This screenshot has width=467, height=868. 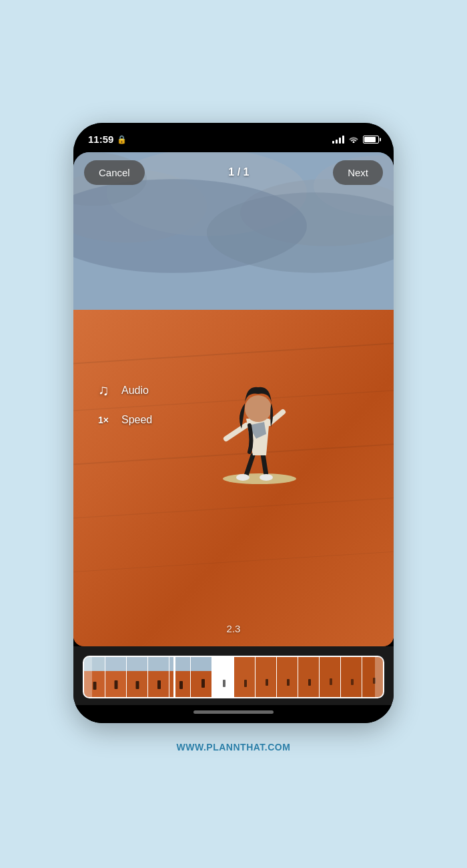 I want to click on status-bar: 11:59 🔒, so click(x=234, y=138).